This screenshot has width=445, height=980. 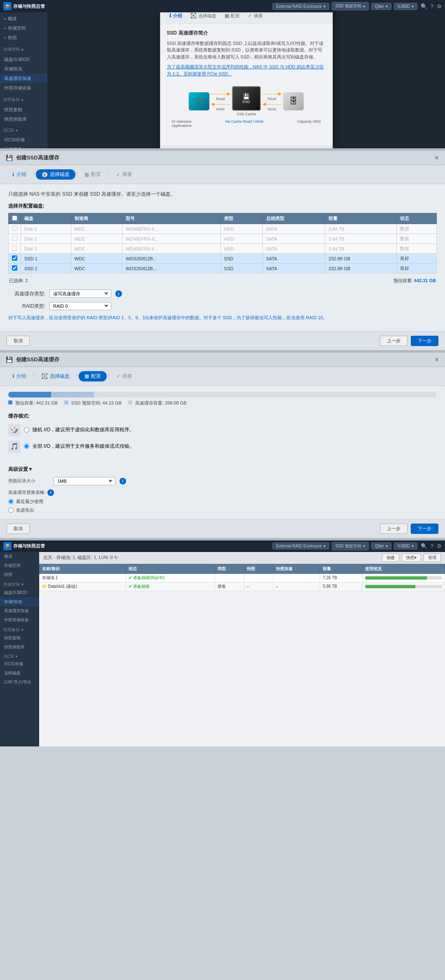 I want to click on ssd1-checkbox, so click(x=15, y=258).